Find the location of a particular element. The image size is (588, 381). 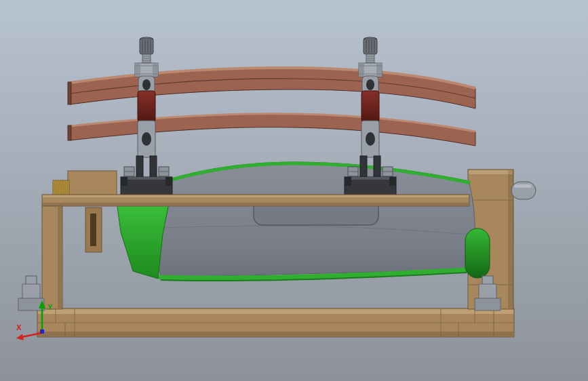

base-plate is located at coordinates (275, 323).